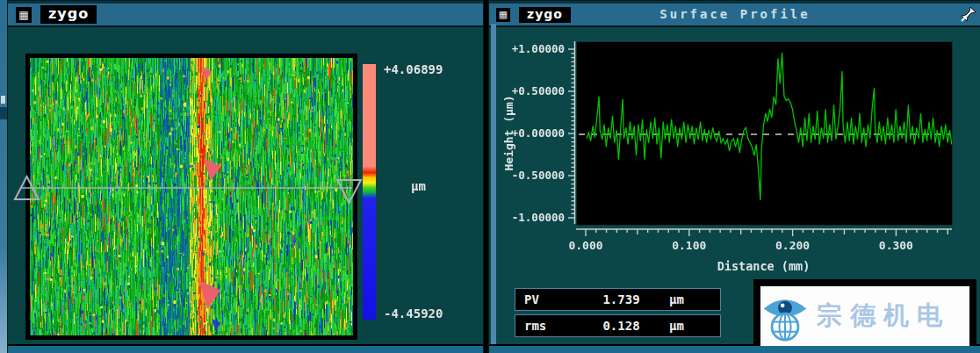  What do you see at coordinates (418, 186) in the screenshot?
I see `colorbar-unit-label: µm` at bounding box center [418, 186].